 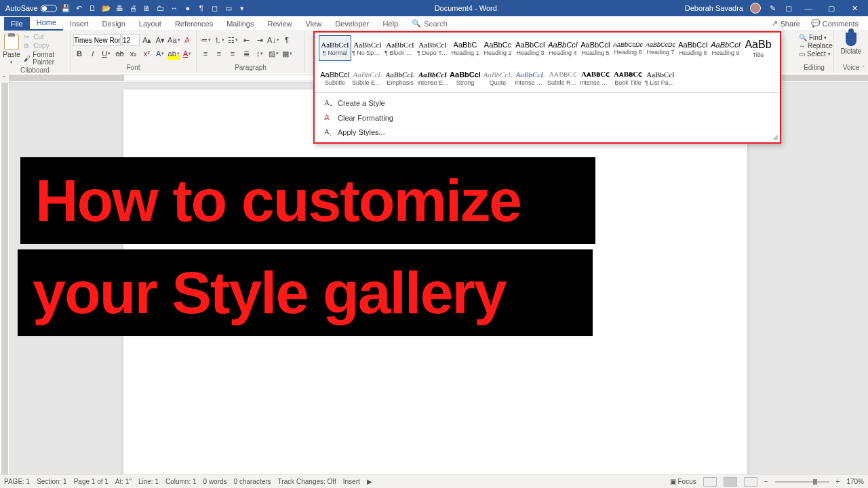 I want to click on close-button: ✕, so click(x=854, y=8).